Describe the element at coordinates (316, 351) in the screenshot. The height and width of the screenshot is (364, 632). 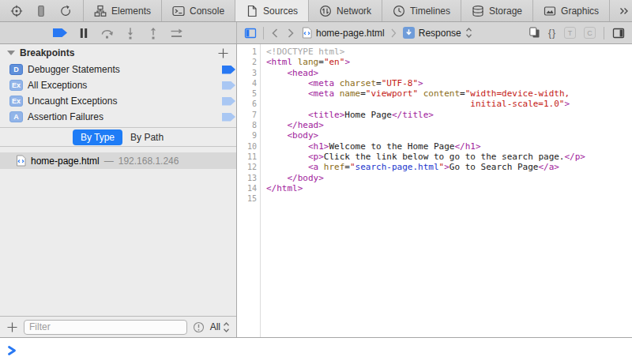
I see `console-prompt-bar` at that location.